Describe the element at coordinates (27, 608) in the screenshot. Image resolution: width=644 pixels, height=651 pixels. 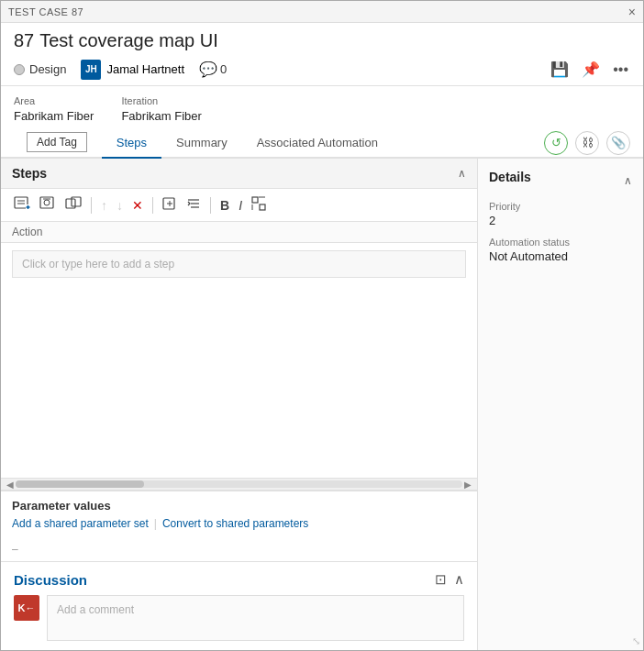
I see `commenter-avatar: K←` at that location.